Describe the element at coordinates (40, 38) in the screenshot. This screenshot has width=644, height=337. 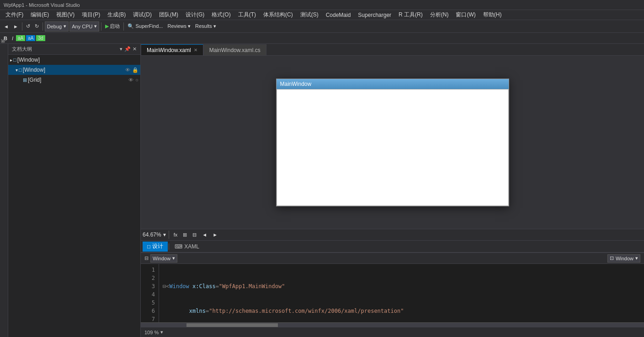
I see `icon-green2: 3d` at that location.